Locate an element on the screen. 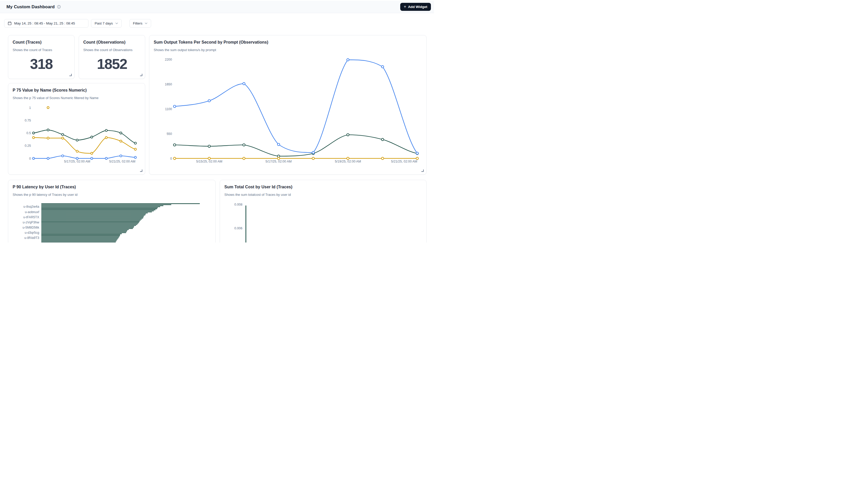 The width and height of the screenshot is (868, 485). svg-text: 550 is located at coordinates (169, 134).